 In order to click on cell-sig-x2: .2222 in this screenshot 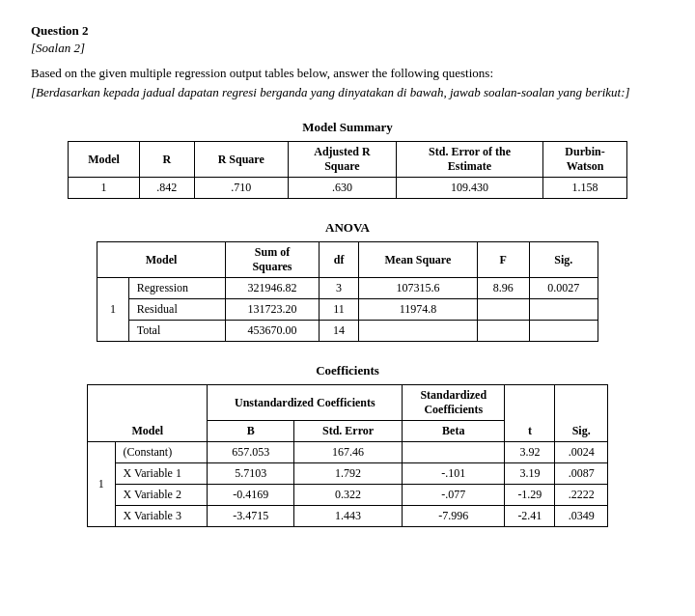, I will do `click(581, 495)`.